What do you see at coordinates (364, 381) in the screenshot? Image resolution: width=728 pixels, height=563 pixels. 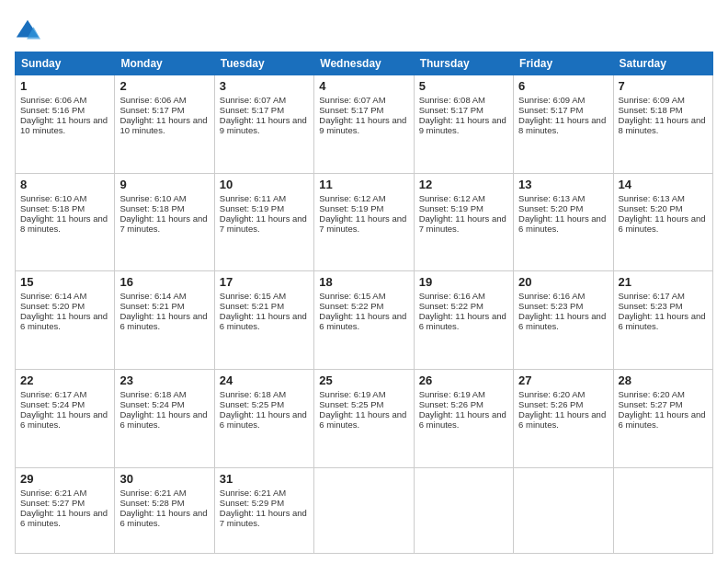 I see `day-number: 25` at bounding box center [364, 381].